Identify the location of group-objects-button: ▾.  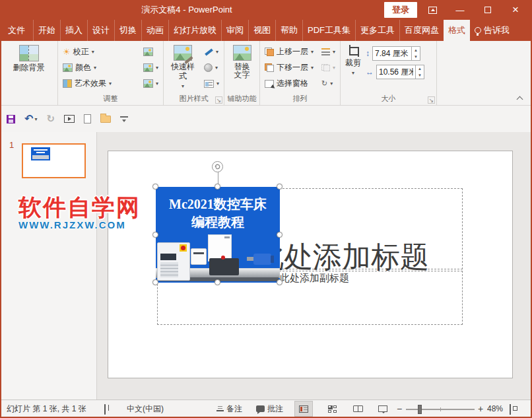
(329, 67).